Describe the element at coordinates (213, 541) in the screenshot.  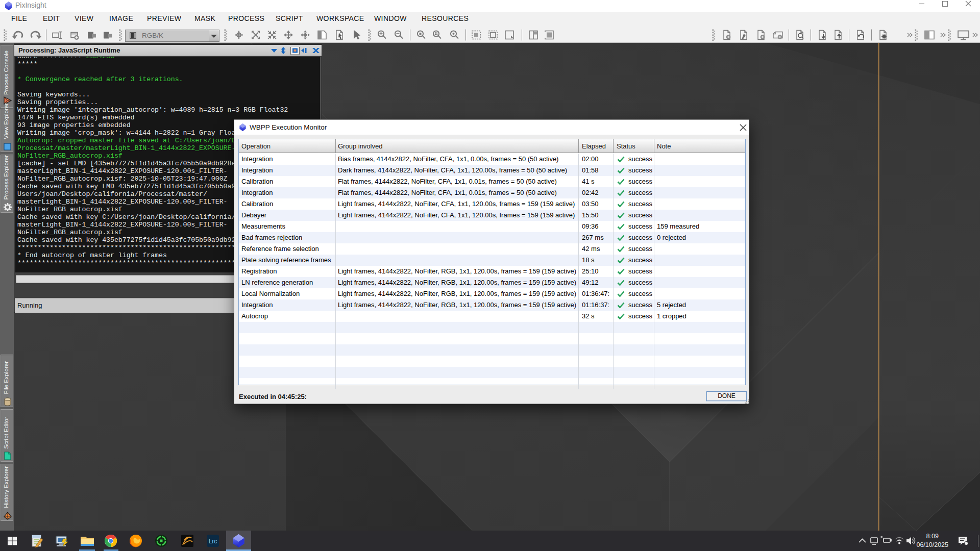
I see `svg-text: Lrc` at that location.